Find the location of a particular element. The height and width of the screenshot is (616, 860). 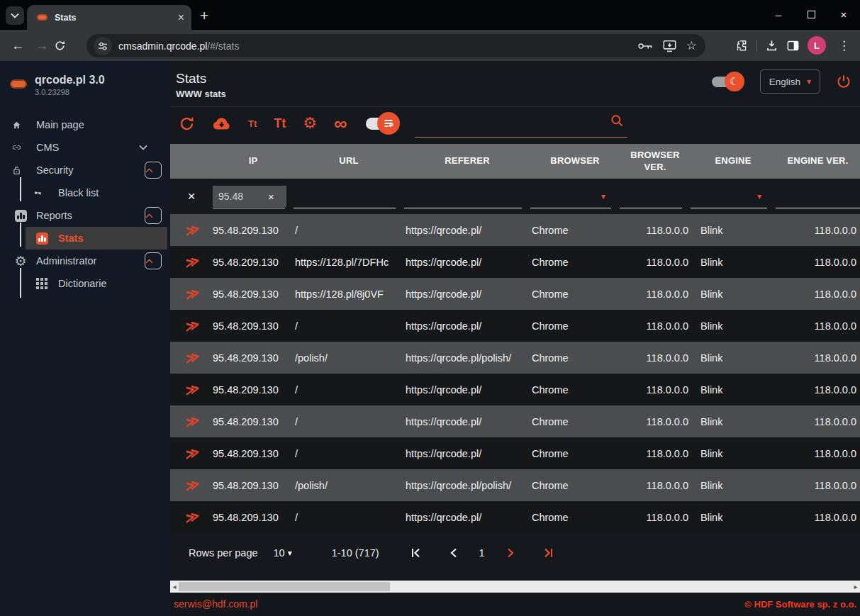

cell-browser: Chrome is located at coordinates (575, 294).